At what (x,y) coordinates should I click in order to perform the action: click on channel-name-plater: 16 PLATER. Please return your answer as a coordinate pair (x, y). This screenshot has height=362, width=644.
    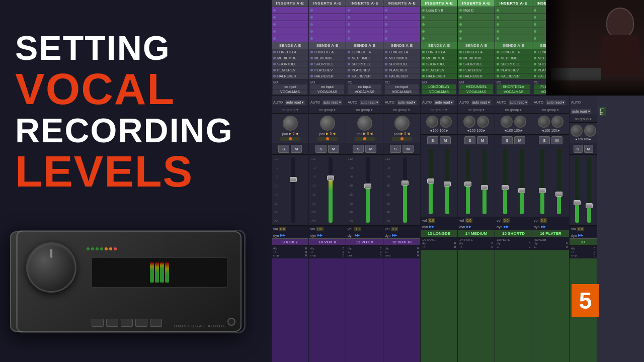
    Looking at the image, I should click on (550, 233).